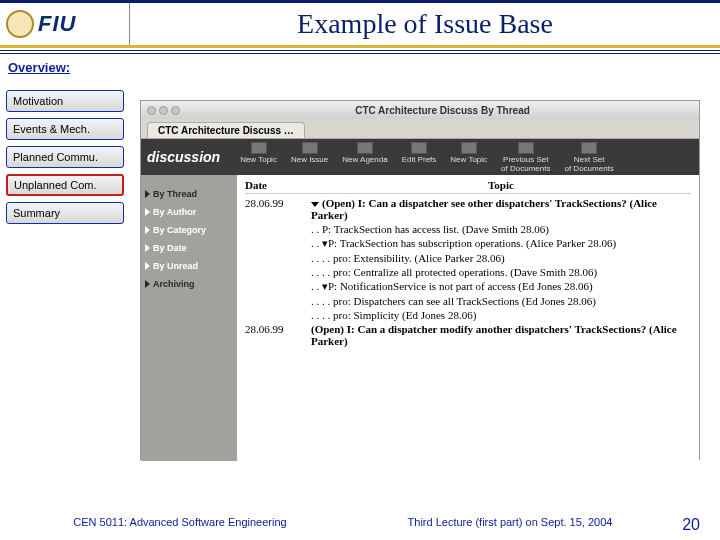  Describe the element at coordinates (65, 24) in the screenshot. I see `fiu-logo: FIU` at that location.